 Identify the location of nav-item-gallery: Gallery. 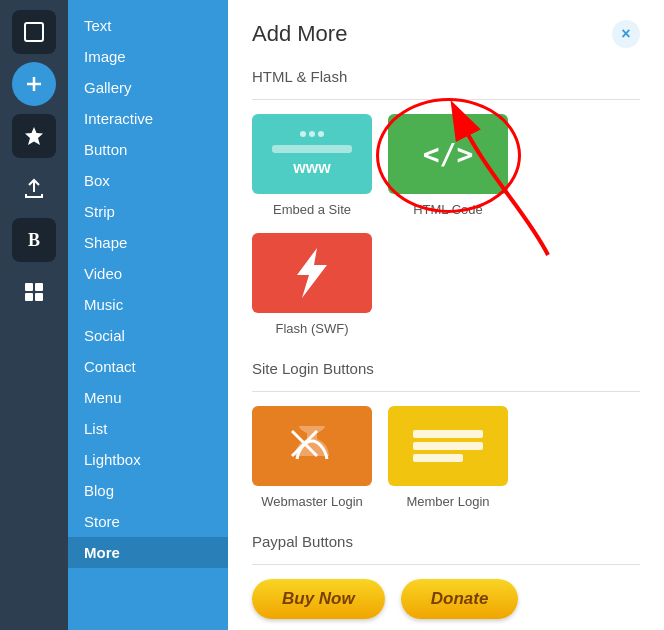
(148, 88).